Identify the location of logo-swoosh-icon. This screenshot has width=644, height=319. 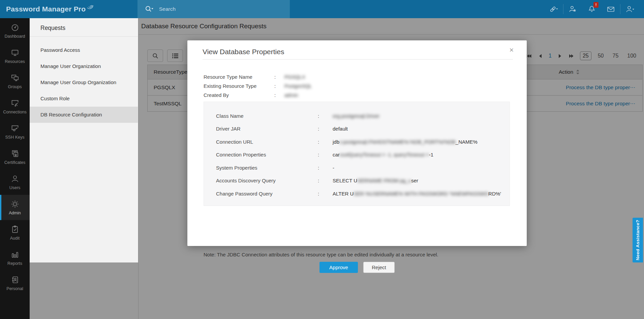
(91, 7).